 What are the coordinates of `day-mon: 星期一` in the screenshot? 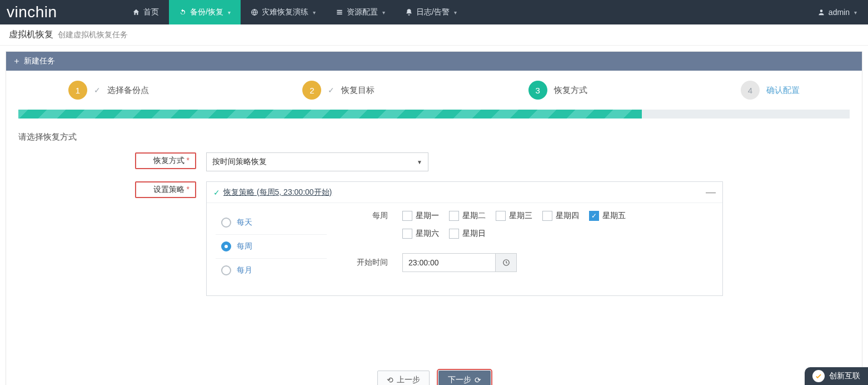 It's located at (421, 216).